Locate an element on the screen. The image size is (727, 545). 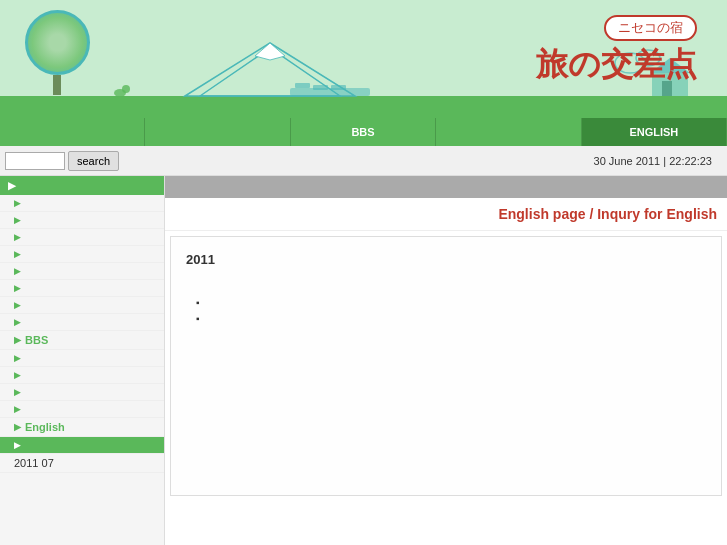
sidebar-header: ▶ is located at coordinates (82, 186).